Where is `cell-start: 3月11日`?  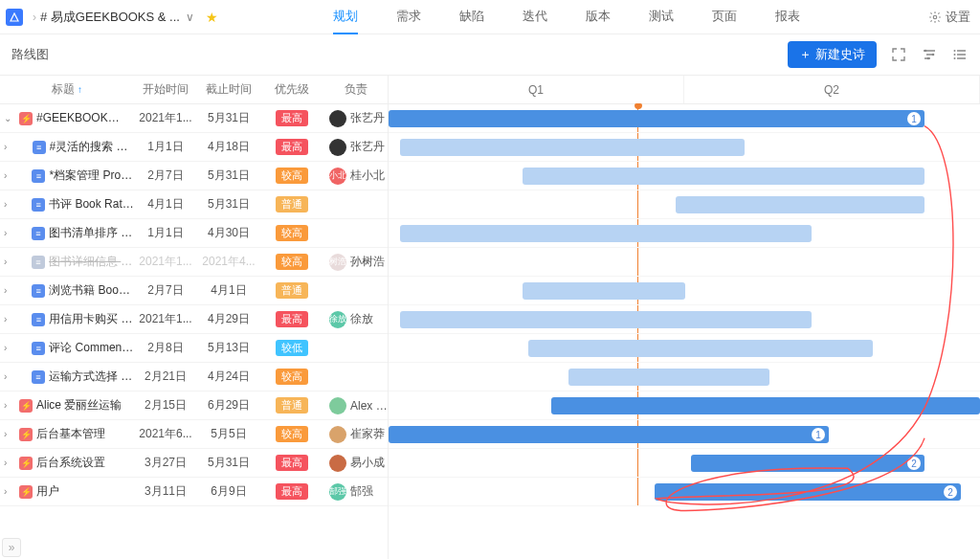
cell-start: 3月11日 is located at coordinates (166, 492).